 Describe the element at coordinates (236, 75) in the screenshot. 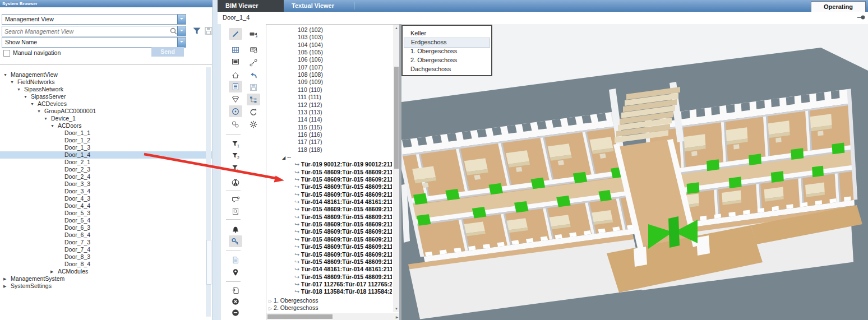

I see `home-icon` at that location.